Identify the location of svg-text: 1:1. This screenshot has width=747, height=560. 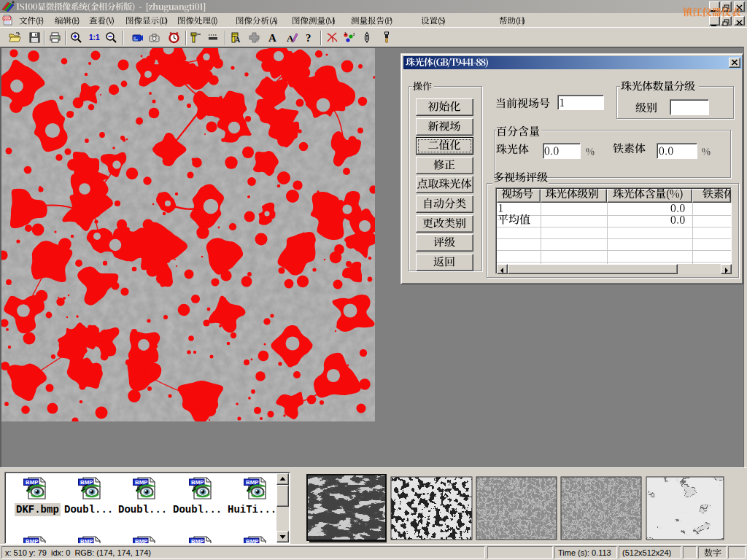
(95, 38).